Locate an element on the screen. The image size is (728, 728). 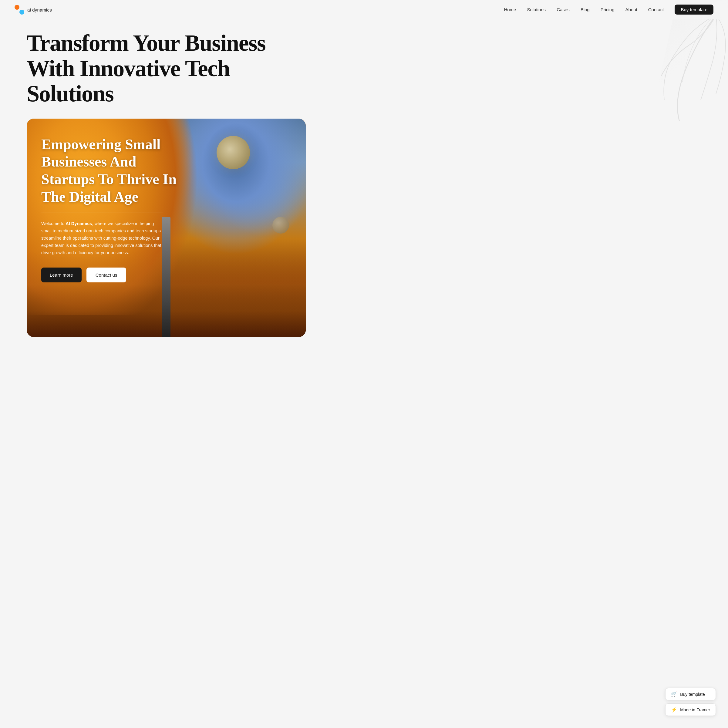
logo-icon is located at coordinates (20, 10).